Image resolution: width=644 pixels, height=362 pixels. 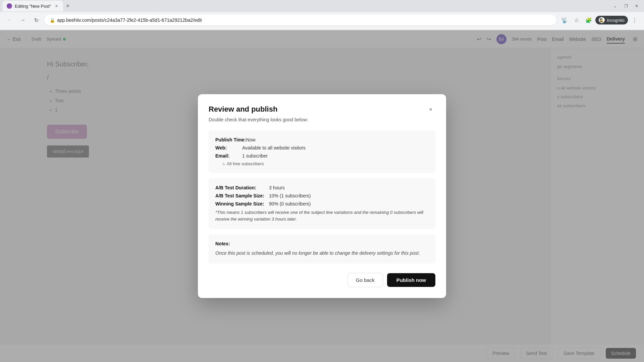 I want to click on menu-button: ⋮, so click(x=635, y=20).